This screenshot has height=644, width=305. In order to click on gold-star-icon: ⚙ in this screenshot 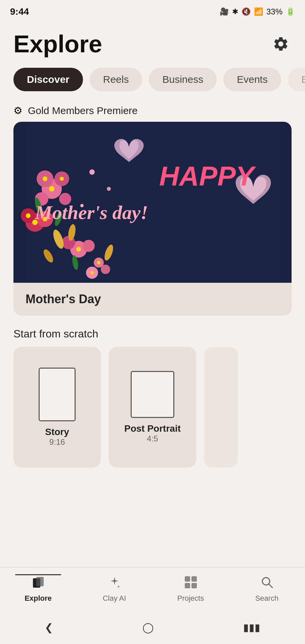, I will do `click(18, 111)`.